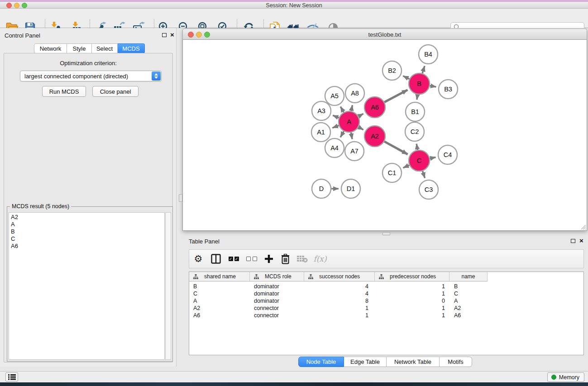  I want to click on edge-B-B2, so click(406, 78).